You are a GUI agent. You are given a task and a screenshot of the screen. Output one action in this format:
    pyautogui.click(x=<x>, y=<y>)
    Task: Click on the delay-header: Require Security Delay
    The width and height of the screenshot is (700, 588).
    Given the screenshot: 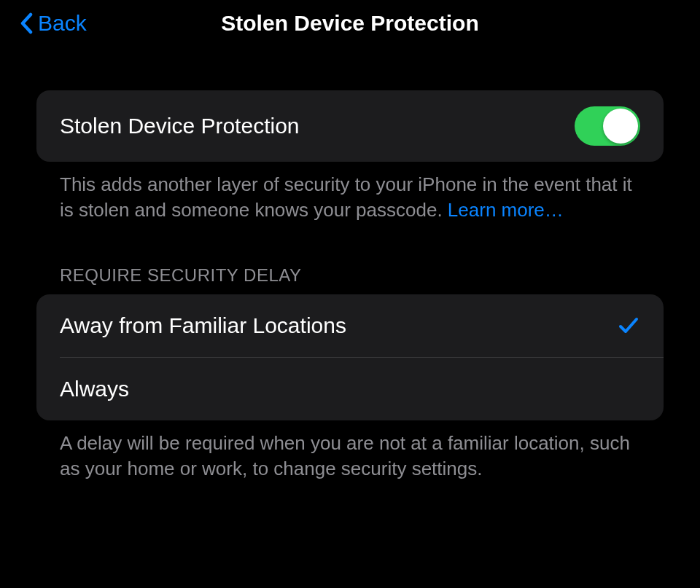 What is the action you would take?
    pyautogui.click(x=350, y=280)
    